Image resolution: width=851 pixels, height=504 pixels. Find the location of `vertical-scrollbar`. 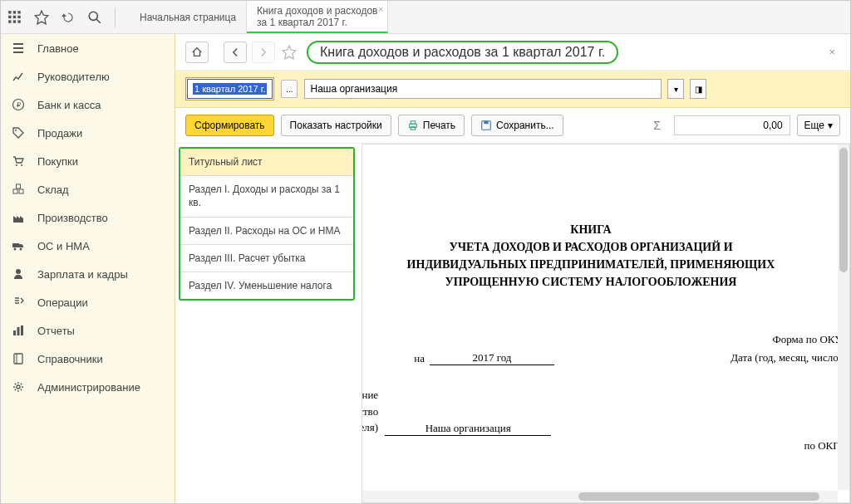

vertical-scrollbar is located at coordinates (844, 317).